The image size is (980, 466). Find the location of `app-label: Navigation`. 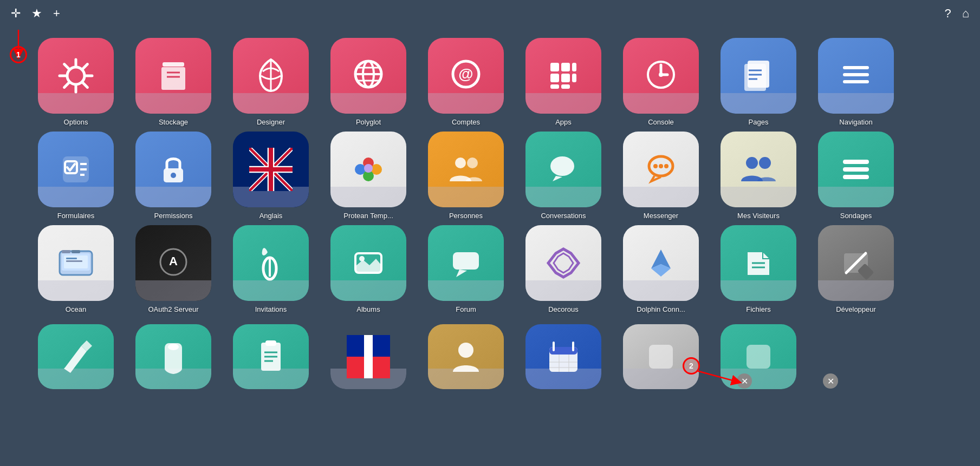

app-label: Navigation is located at coordinates (856, 122).